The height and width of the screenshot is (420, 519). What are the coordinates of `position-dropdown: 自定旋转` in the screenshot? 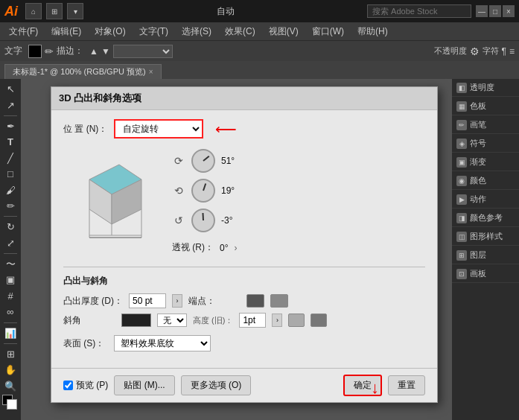 It's located at (159, 129).